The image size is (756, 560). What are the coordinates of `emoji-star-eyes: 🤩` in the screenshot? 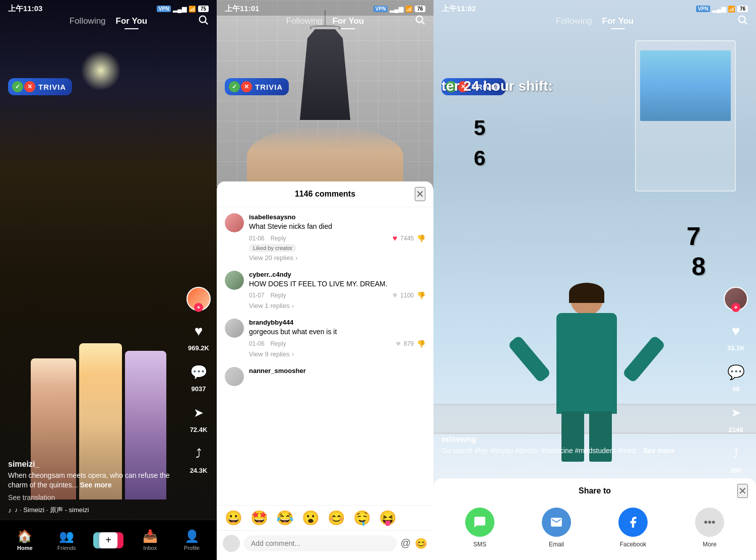 It's located at (259, 518).